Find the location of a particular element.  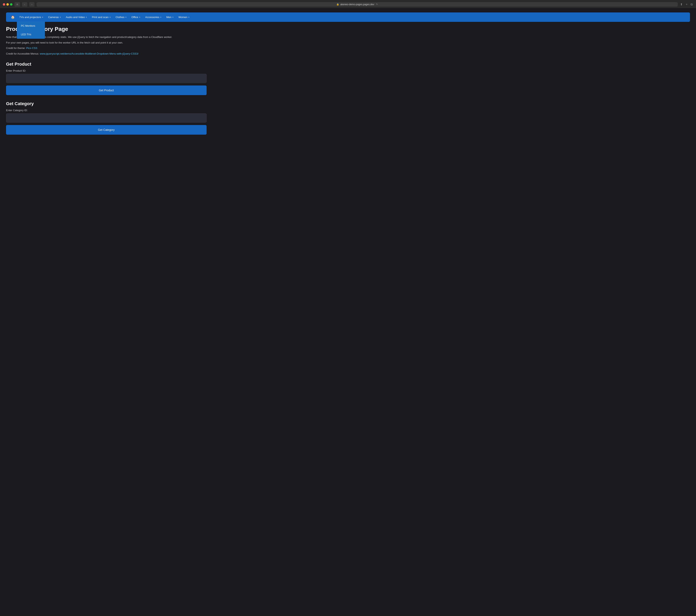

print-nav-item: Print and scan + is located at coordinates (101, 17).